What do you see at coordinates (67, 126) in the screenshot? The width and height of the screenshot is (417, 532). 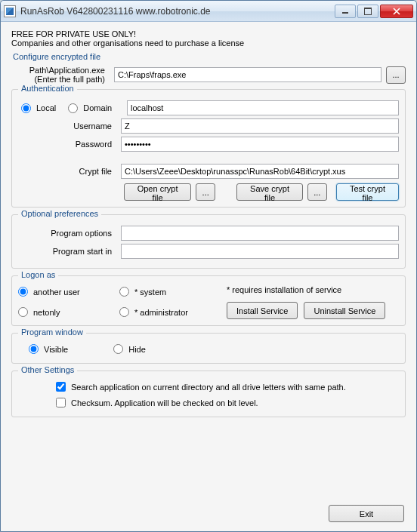 I see `username-label: Username` at bounding box center [67, 126].